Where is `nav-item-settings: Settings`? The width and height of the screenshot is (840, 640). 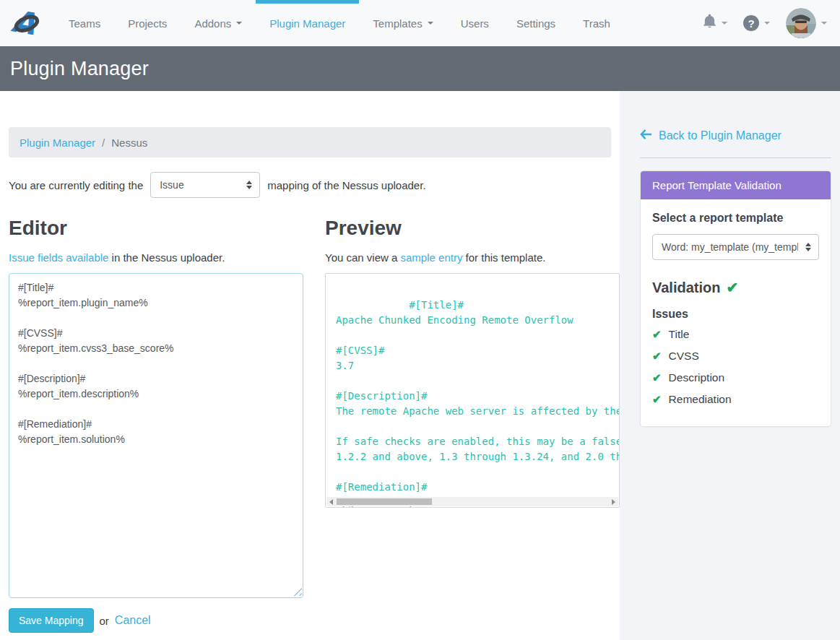
nav-item-settings: Settings is located at coordinates (536, 23).